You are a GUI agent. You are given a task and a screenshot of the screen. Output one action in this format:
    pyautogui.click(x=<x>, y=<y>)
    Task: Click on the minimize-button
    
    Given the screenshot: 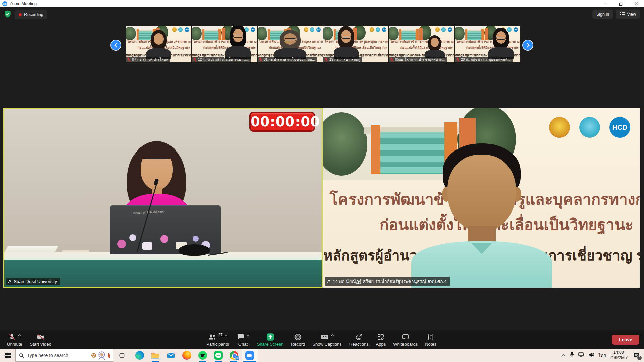 What is the action you would take?
    pyautogui.click(x=605, y=4)
    